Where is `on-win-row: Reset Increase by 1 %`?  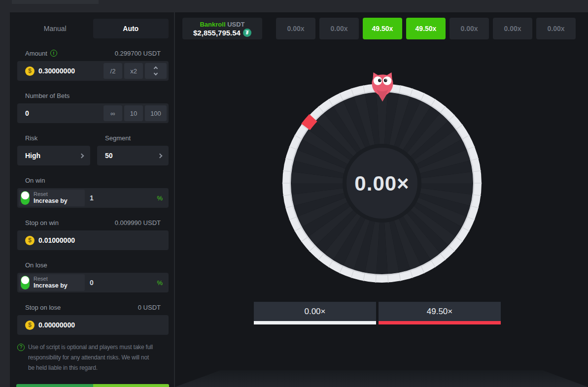
on-win-row: Reset Increase by 1 % is located at coordinates (93, 198).